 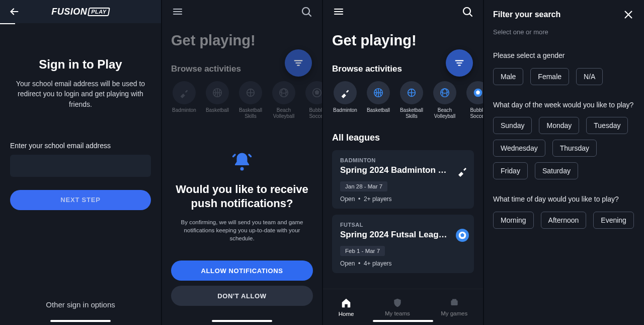 What do you see at coordinates (467, 12) in the screenshot?
I see `search-icon` at bounding box center [467, 12].